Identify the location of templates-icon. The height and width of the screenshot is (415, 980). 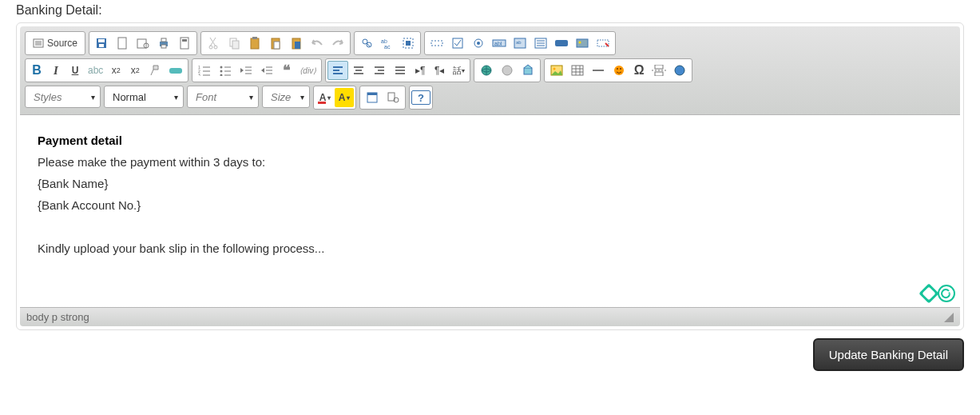
(184, 43).